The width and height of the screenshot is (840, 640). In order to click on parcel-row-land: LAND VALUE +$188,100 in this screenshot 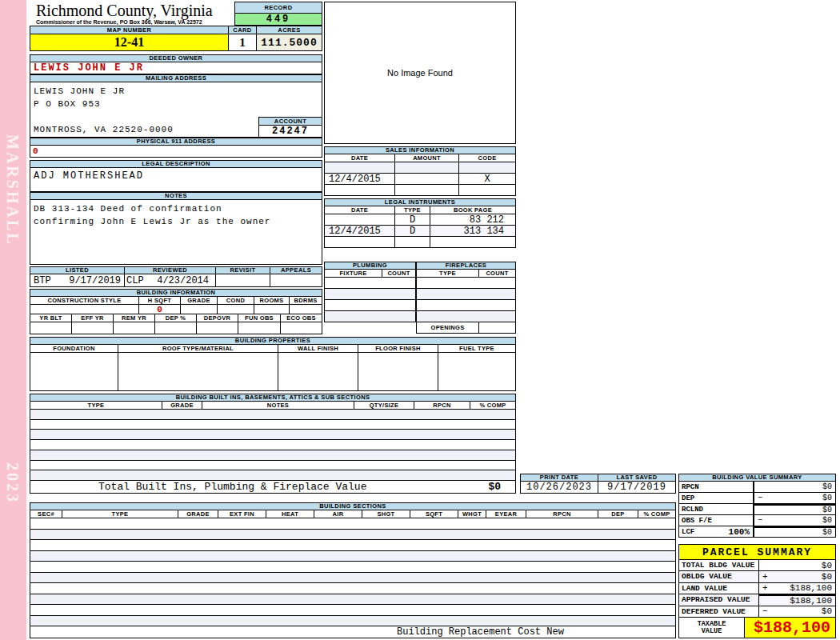, I will do `click(757, 589)`.